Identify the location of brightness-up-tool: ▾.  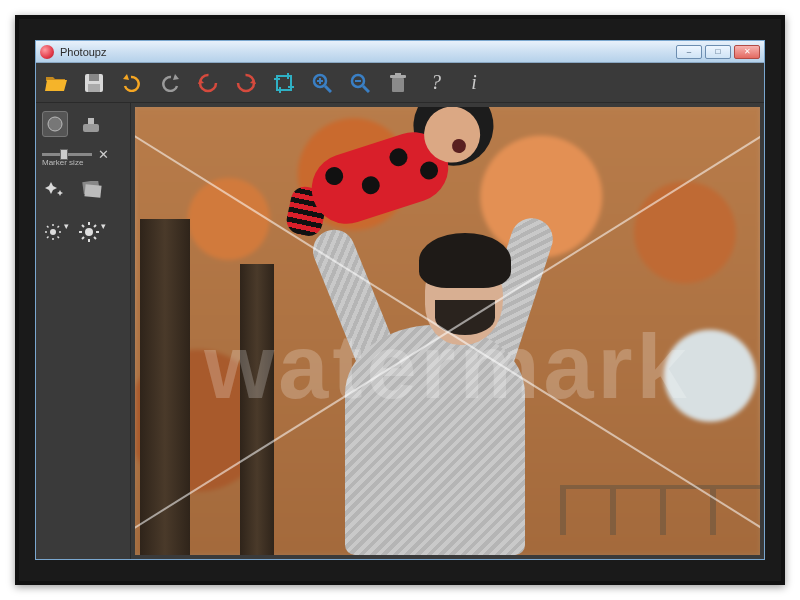
(91, 232).